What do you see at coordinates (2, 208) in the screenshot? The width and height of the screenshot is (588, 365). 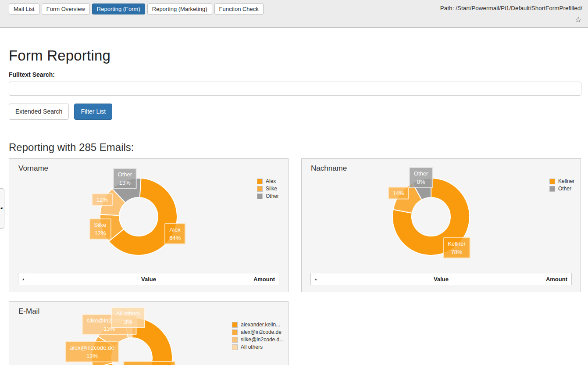 I see `left-panel-toggle: ◄` at bounding box center [2, 208].